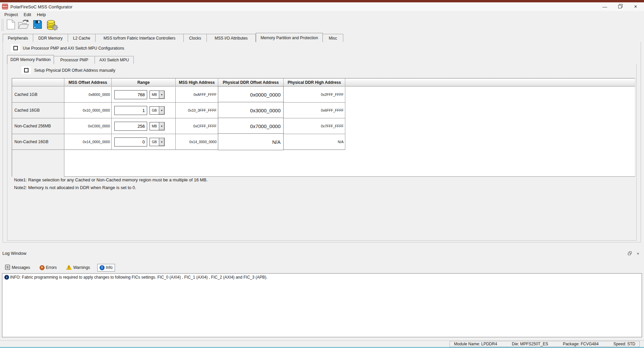  I want to click on use-pmp-checkbox, so click(15, 48).